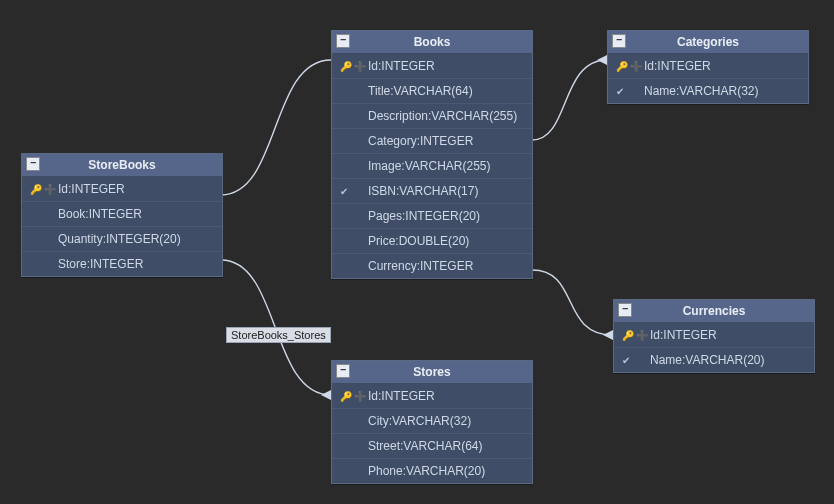 This screenshot has height=504, width=834. Describe the element at coordinates (122, 264) in the screenshot. I see `field-row: Store:INTEGER` at that location.